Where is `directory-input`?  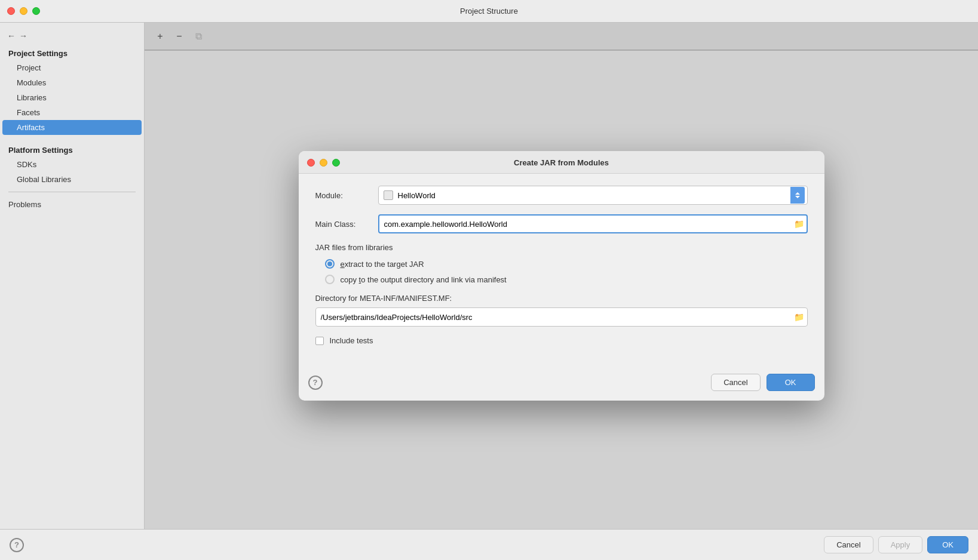
directory-input is located at coordinates (562, 317).